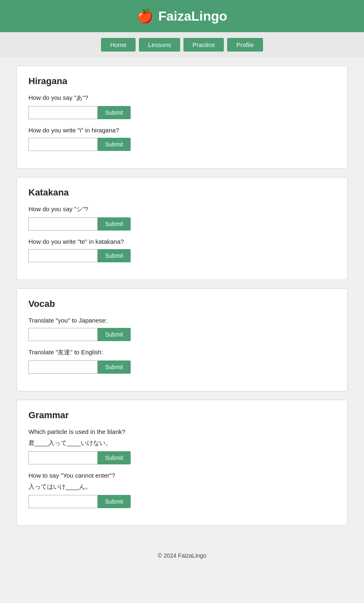 The width and height of the screenshot is (364, 603). What do you see at coordinates (182, 113) in the screenshot?
I see `hiragana-q1-input-row: Submit` at bounding box center [182, 113].